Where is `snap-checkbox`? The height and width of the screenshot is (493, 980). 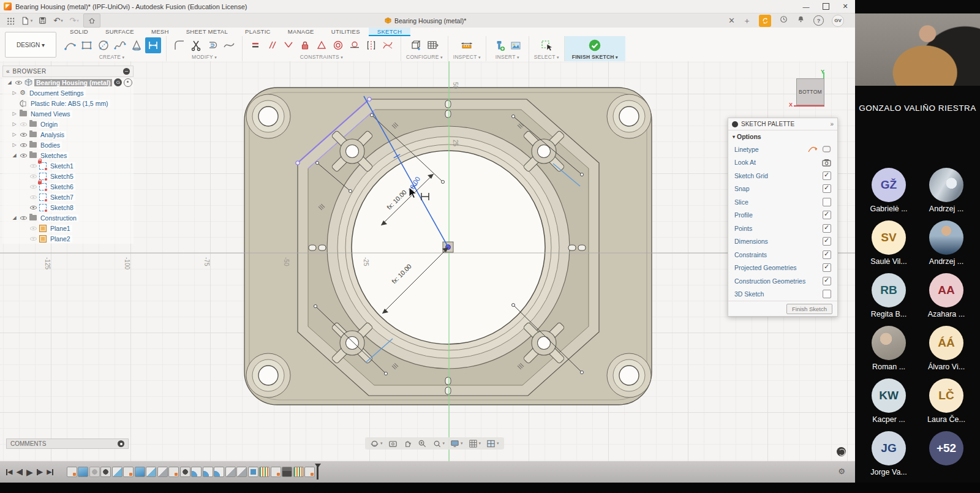
snap-checkbox is located at coordinates (827, 189).